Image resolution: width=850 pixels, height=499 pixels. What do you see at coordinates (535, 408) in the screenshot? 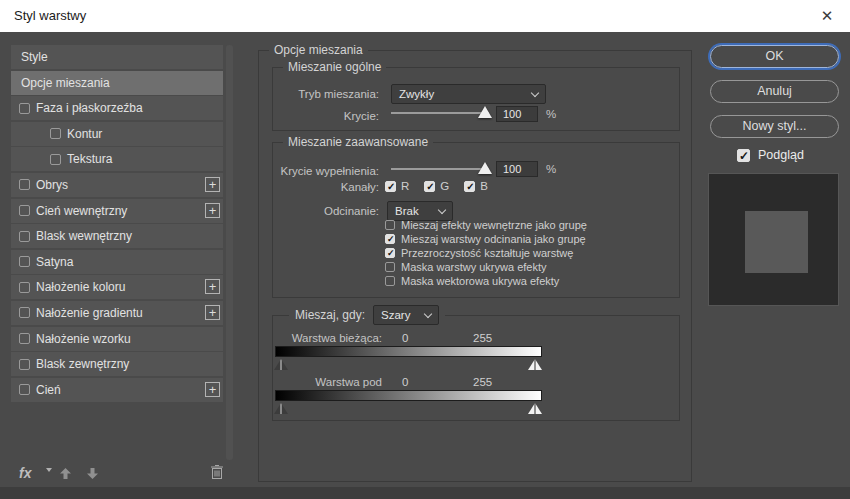
I see `underlying-white-thumb` at bounding box center [535, 408].